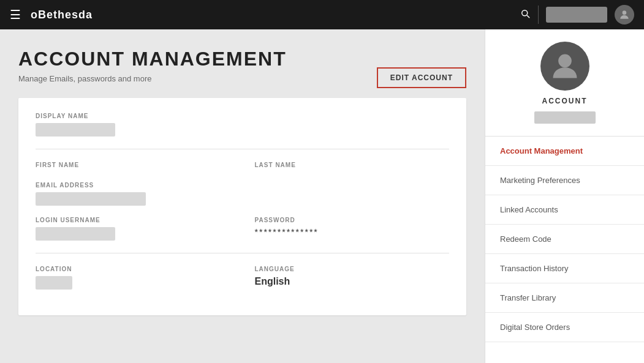  Describe the element at coordinates (352, 282) in the screenshot. I see `language-value: English` at that location.